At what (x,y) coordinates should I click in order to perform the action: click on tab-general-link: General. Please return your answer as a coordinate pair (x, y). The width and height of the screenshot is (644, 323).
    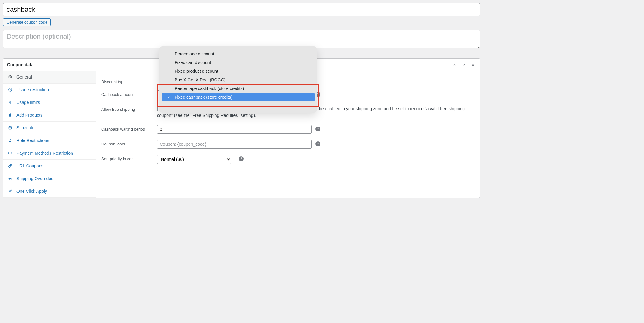
    Looking at the image, I should click on (50, 77).